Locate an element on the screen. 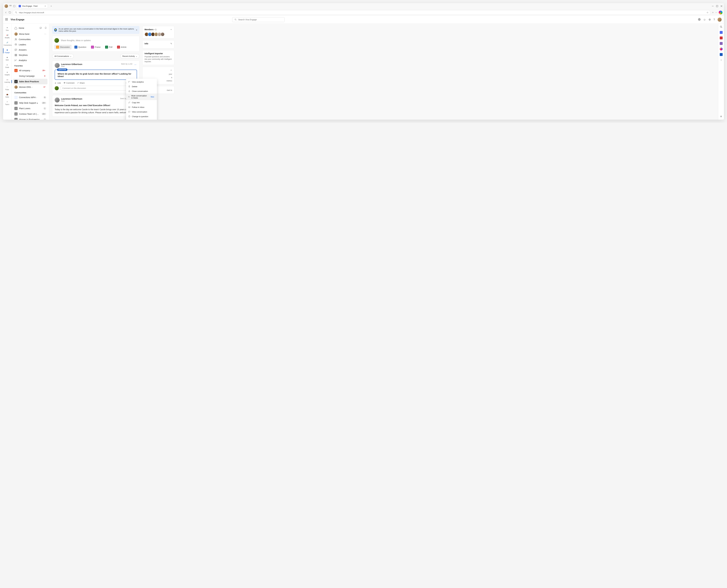 This screenshot has height=588, width=727. post-more-button: ⋯ is located at coordinates (136, 65).